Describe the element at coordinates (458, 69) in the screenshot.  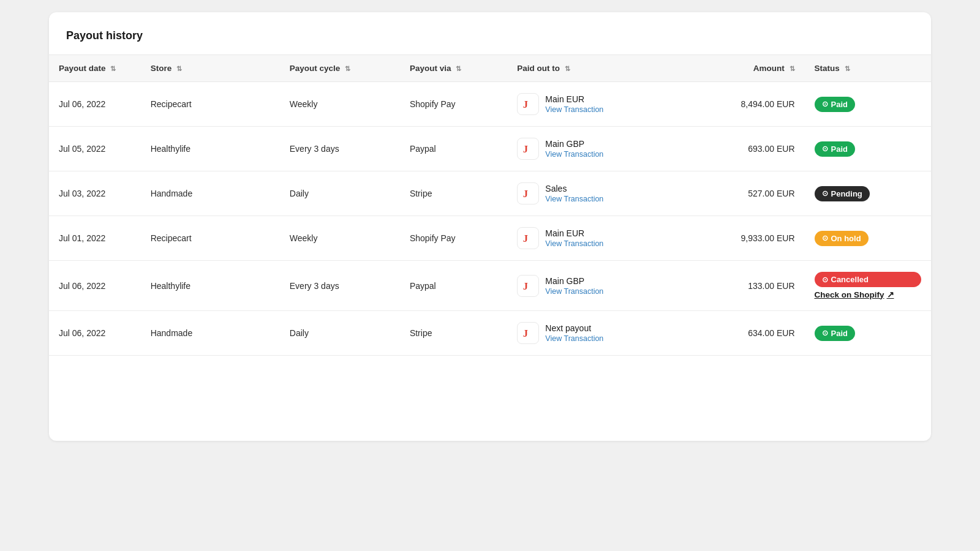
I see `sort-icon-payout-via: ⇅` at that location.